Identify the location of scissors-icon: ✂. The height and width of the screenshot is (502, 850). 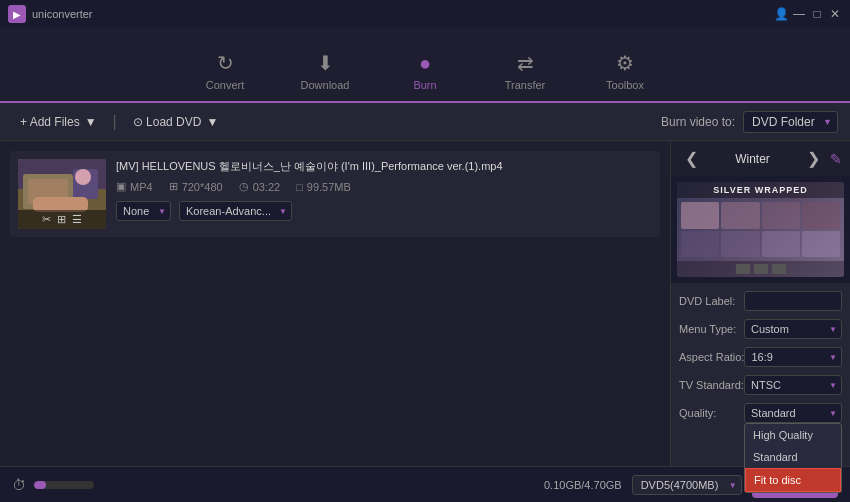
(46, 220).